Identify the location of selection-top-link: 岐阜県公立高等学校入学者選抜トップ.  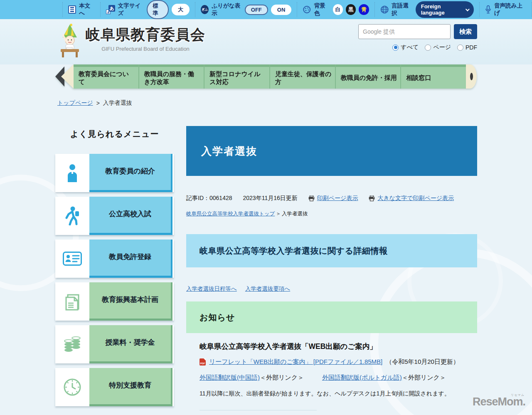
(230, 214).